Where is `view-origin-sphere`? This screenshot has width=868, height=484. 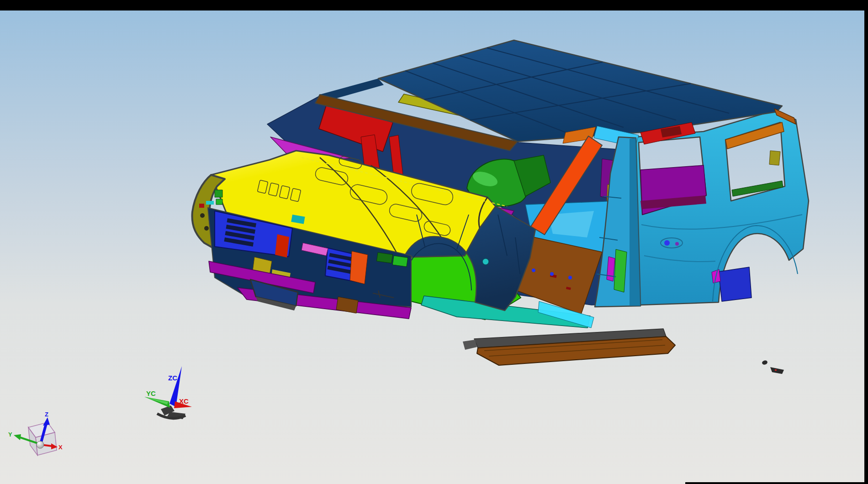 view-origin-sphere is located at coordinates (40, 445).